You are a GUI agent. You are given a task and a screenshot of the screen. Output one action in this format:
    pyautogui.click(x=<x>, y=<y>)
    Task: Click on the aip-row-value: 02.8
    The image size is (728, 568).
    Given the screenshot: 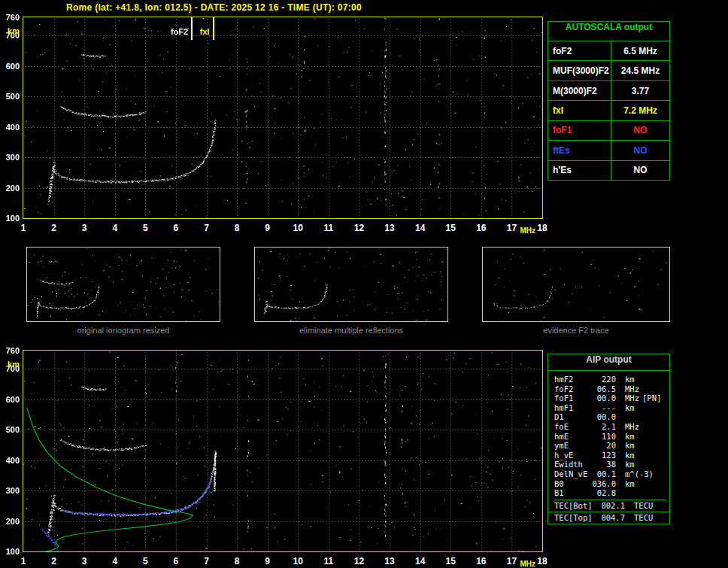 What is the action you would take?
    pyautogui.click(x=604, y=494)
    